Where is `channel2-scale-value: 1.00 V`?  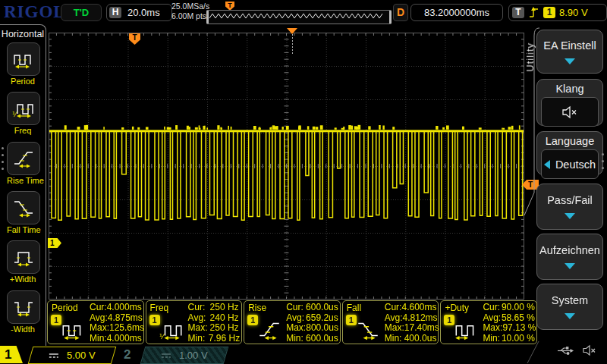 channel2-scale-value: 1.00 V is located at coordinates (193, 355).